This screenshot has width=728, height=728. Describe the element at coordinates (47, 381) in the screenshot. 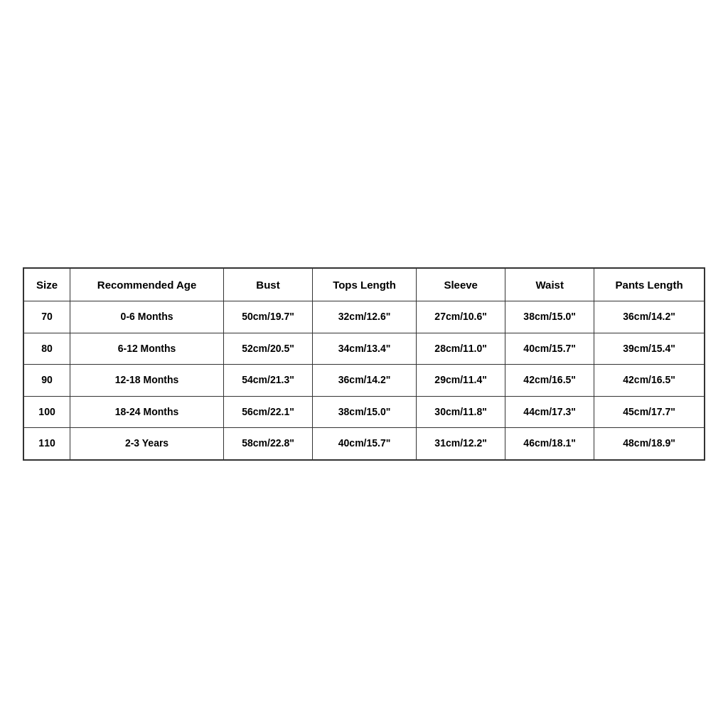

I see `cell-size: 90` at that location.